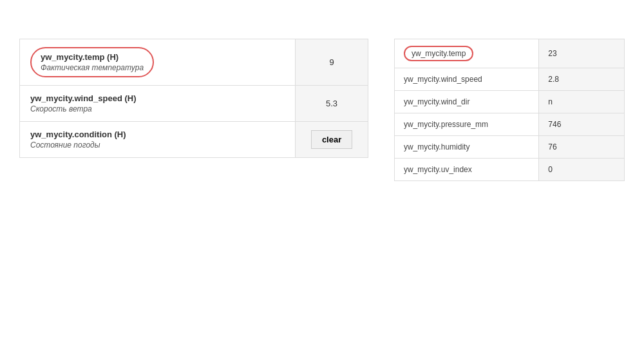 Image resolution: width=644 pixels, height=350 pixels. Describe the element at coordinates (76, 98) in the screenshot. I see `param-name-text: yw_mycity.wind_speed` at that location.